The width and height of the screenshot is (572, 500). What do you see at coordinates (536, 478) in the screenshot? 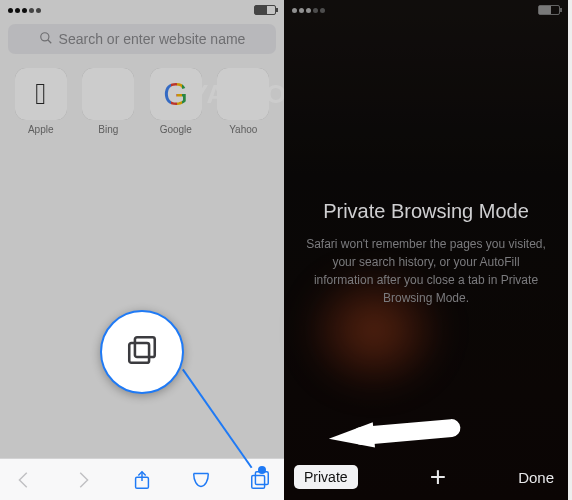
I see `done-button: Done` at bounding box center [536, 478].